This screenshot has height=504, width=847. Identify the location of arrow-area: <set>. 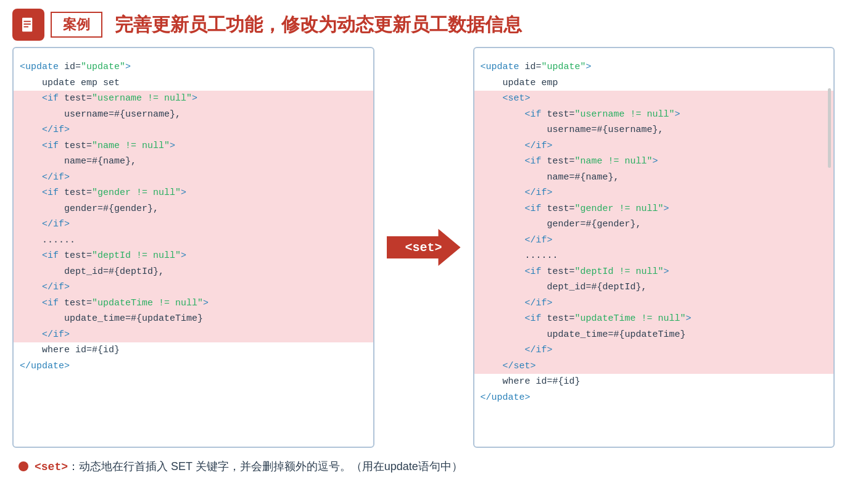
(424, 247).